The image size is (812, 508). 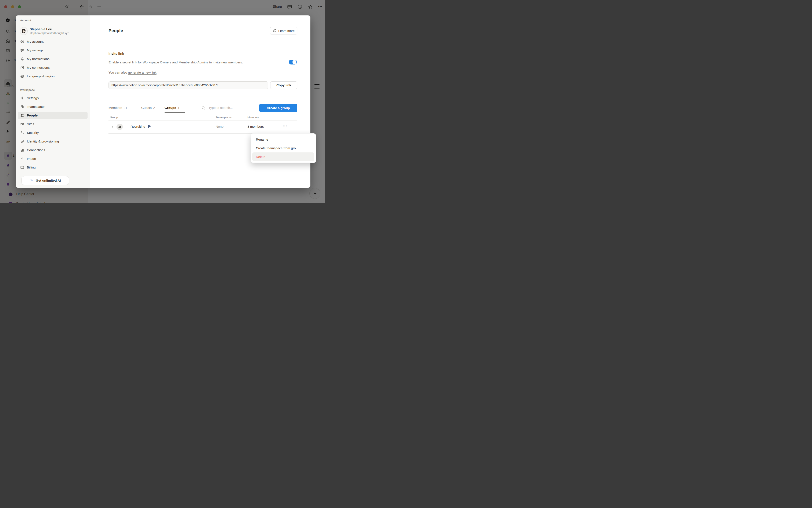 I want to click on tab-count: 2, so click(x=154, y=108).